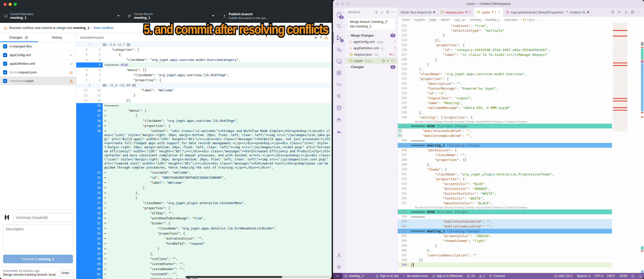 Image resolution: width=644 pixels, height=279 pixels. What do you see at coordinates (505, 40) in the screenshot?
I see `code-line-124: 124 }],` at bounding box center [505, 40].